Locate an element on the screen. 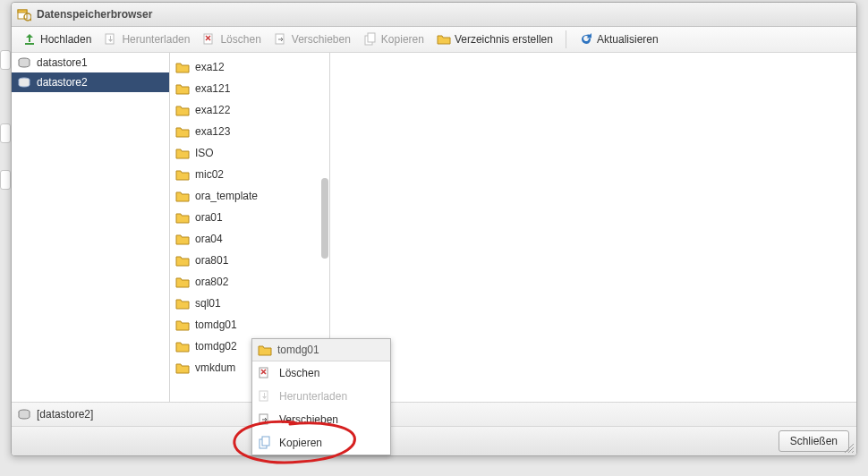 This screenshot has height=476, width=868. folder-row: ora_template is located at coordinates (250, 196).